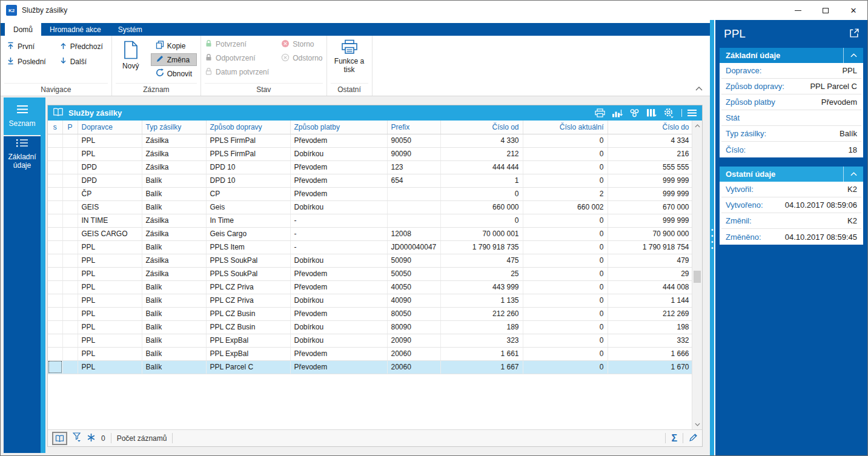 This screenshot has height=456, width=868. What do you see at coordinates (174, 46) in the screenshot?
I see `copy-button: Kopie` at bounding box center [174, 46].